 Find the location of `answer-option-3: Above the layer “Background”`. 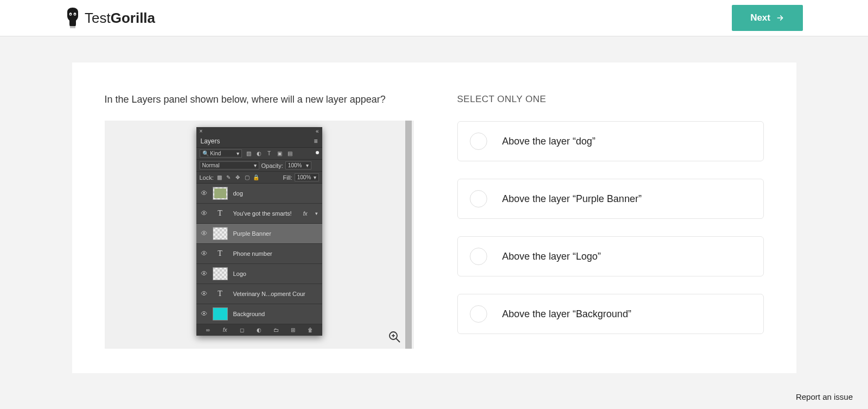

answer-option-3: Above the layer “Background” is located at coordinates (611, 314).